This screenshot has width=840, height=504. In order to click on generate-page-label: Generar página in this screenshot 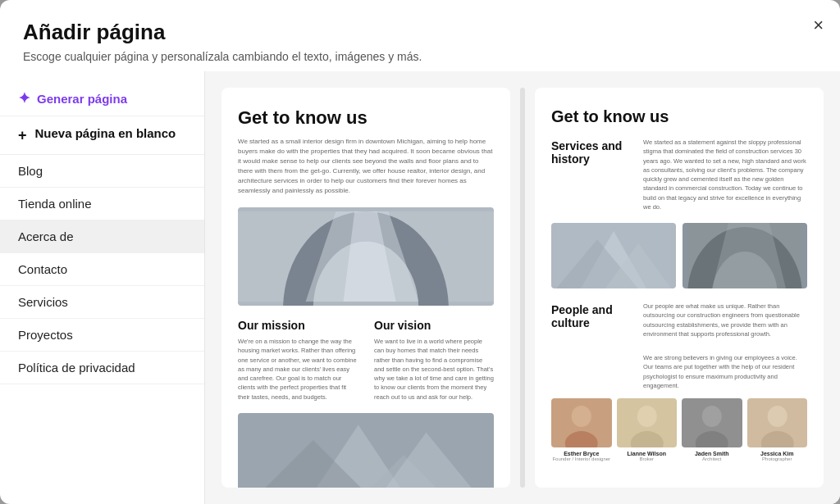, I will do `click(82, 98)`.